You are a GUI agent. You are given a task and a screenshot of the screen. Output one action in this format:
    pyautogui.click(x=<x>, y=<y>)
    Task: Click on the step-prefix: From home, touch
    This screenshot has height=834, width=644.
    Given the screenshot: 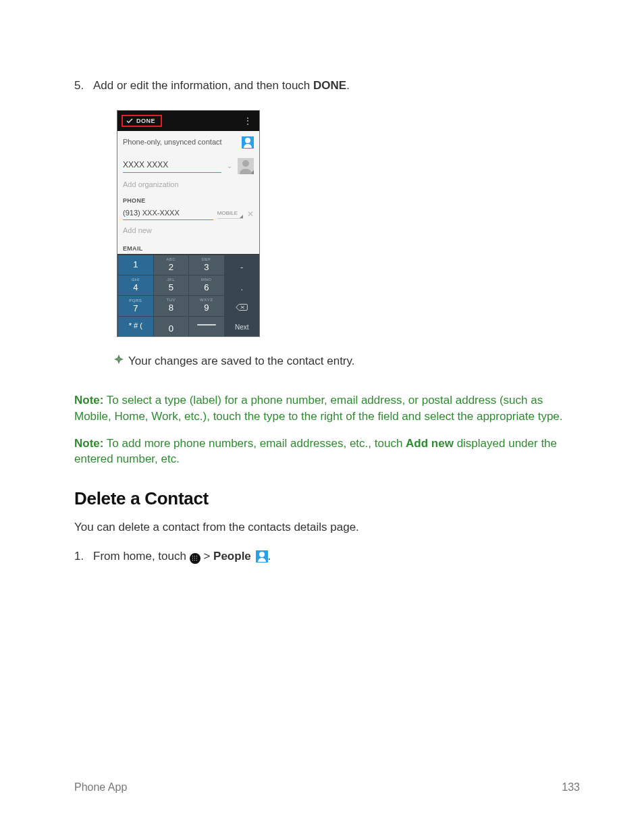 What is the action you would take?
    pyautogui.click(x=142, y=556)
    